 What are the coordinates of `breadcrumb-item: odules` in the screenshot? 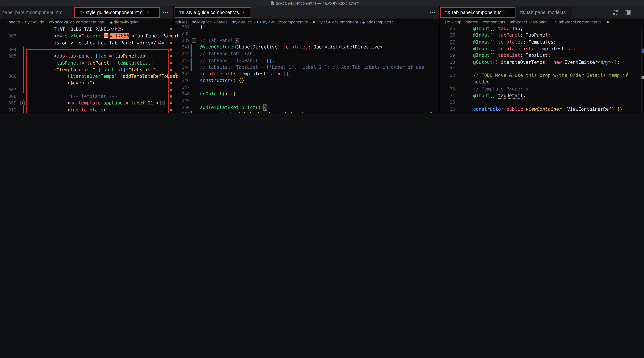 It's located at (182, 22).